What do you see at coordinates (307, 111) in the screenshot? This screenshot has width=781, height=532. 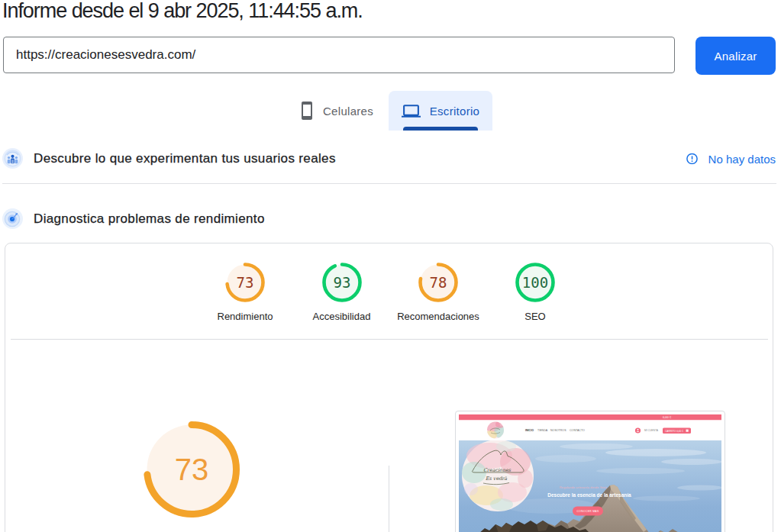 I see `smartphone-icon` at bounding box center [307, 111].